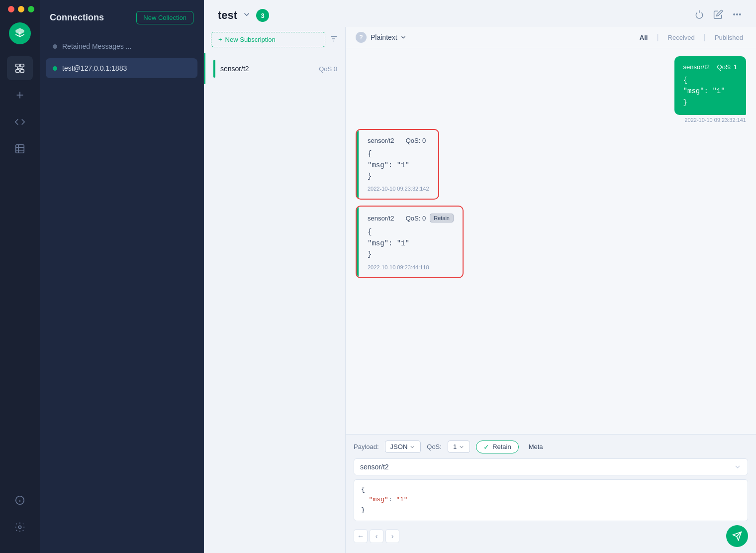  Describe the element at coordinates (551, 500) in the screenshot. I see `compose-line2: "msg": "1"` at that location.